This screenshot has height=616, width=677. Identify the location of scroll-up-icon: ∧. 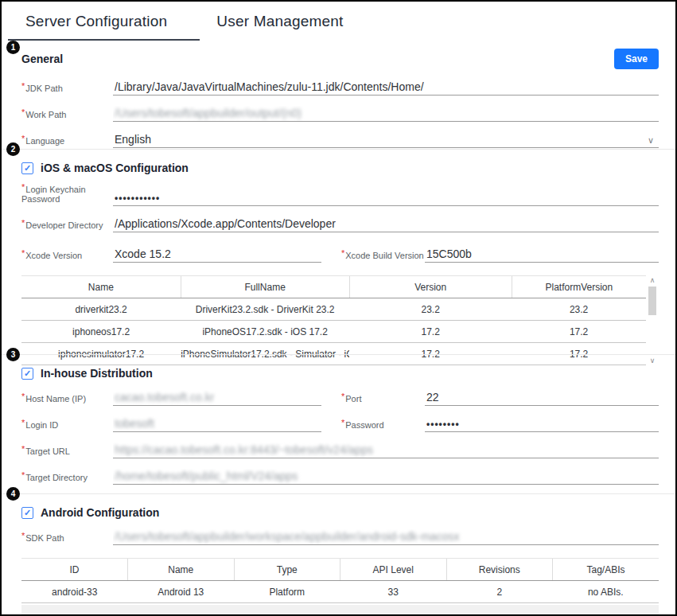
(652, 280).